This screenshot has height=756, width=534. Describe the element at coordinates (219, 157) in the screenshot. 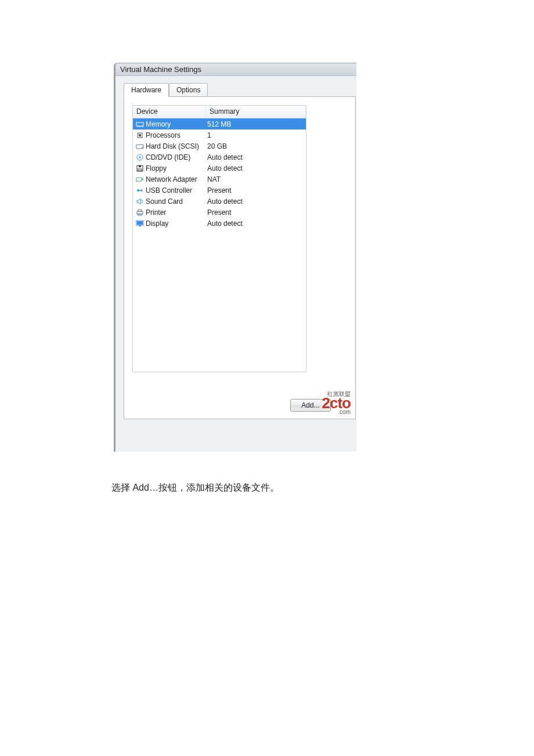

I see `device-row-cd: CD/DVD (IDE)Auto detect` at that location.